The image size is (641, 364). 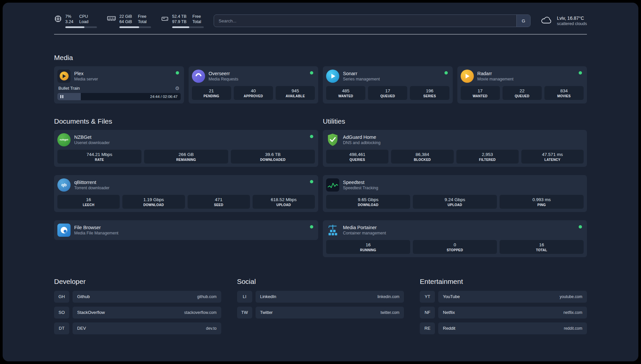 I want to click on radarr-link: Radarr Movie management, so click(x=522, y=76).